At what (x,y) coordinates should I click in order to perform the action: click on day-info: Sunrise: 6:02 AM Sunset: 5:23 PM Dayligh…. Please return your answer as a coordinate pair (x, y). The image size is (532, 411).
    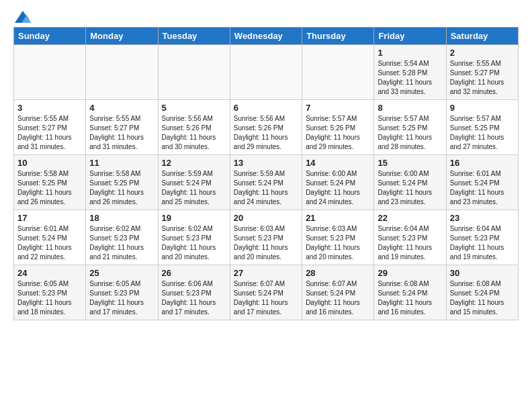
    Looking at the image, I should click on (194, 243).